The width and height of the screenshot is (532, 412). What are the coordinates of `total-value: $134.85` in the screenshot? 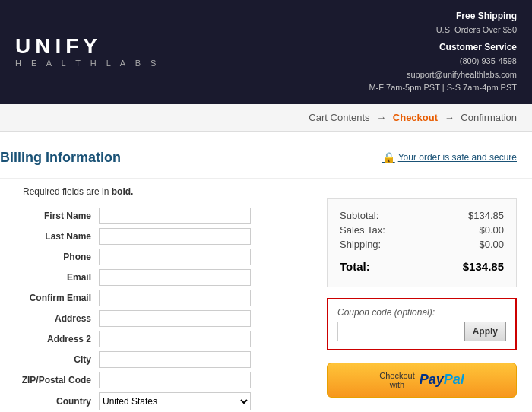 It's located at (481, 266).